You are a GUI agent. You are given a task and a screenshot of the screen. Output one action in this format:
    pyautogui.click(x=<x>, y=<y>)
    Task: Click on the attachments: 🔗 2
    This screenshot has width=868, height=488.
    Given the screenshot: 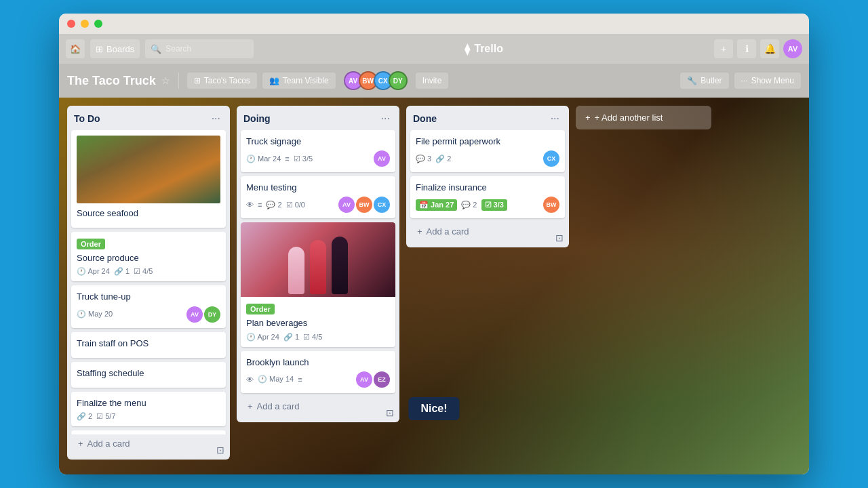 What is the action you would take?
    pyautogui.click(x=443, y=159)
    